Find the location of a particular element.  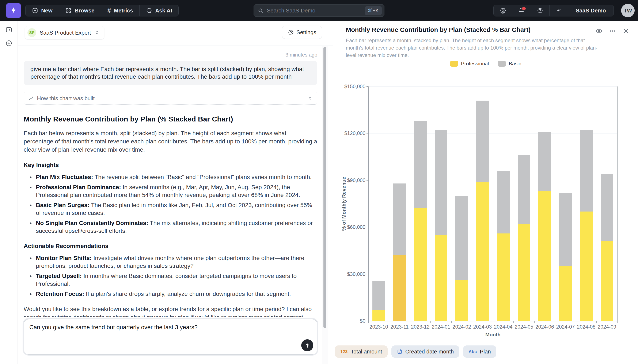

user-message-bubble: give me a bar chart where Each bar repre… is located at coordinates (171, 73).